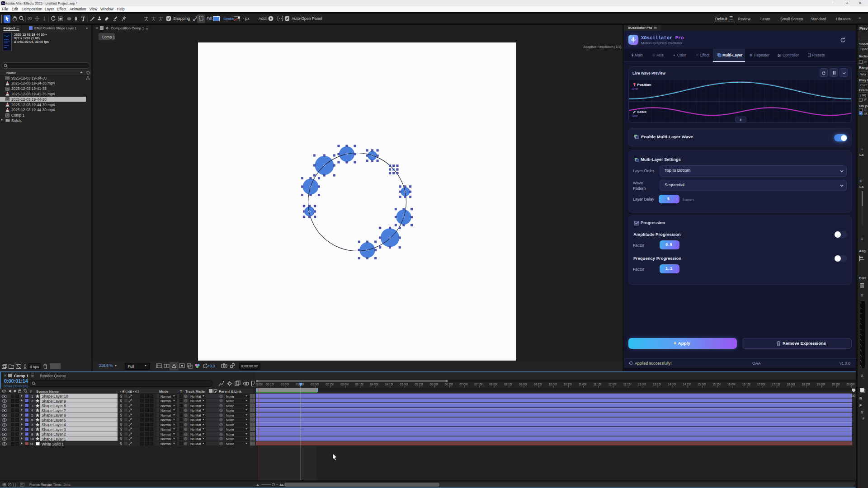 This screenshot has height=488, width=868. I want to click on svg-text: 14:00f, so click(672, 384).